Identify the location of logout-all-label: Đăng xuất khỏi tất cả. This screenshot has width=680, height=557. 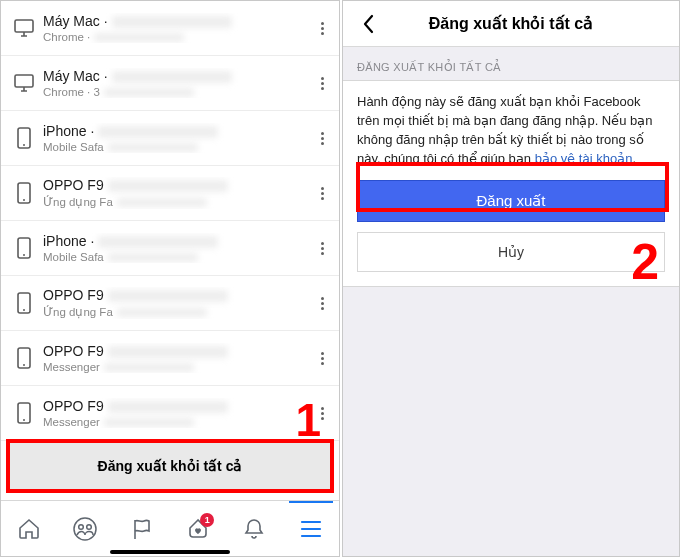
(170, 466).